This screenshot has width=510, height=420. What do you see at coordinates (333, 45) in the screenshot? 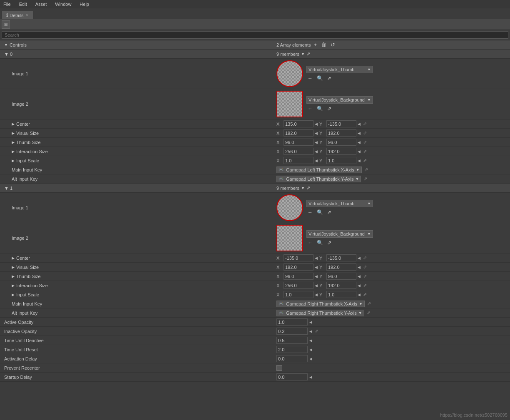
I see `reset-button: ↺` at bounding box center [333, 45].